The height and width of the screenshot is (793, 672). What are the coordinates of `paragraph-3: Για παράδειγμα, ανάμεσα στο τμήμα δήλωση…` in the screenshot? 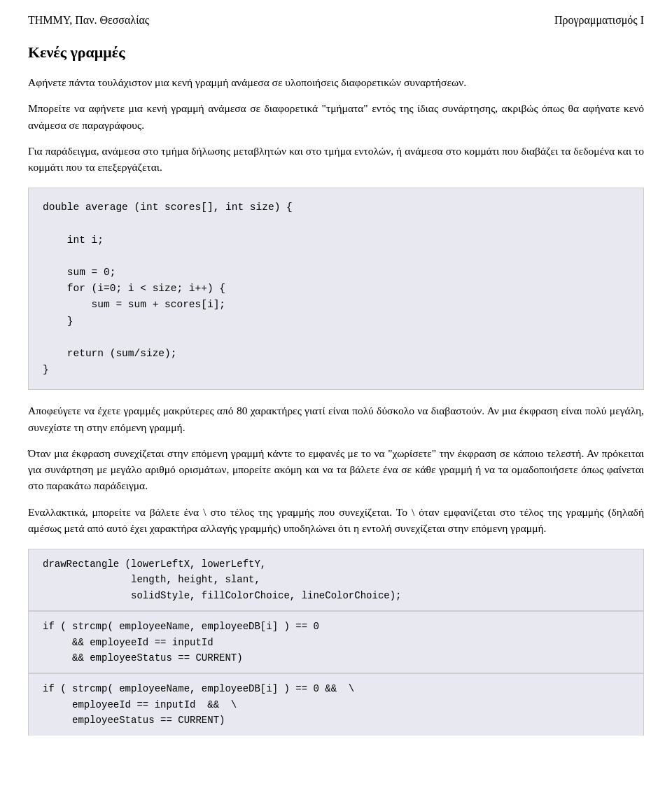 It's located at (336, 160).